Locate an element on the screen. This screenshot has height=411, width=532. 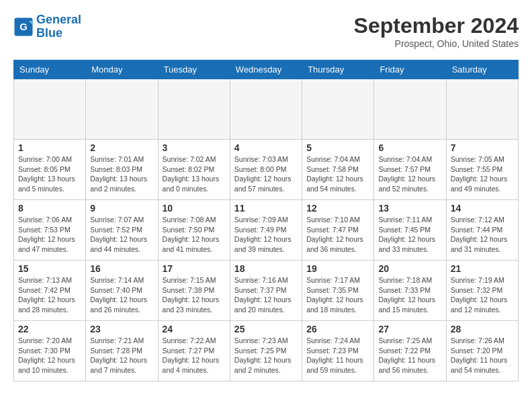
col-friday: Friday is located at coordinates (410, 70).